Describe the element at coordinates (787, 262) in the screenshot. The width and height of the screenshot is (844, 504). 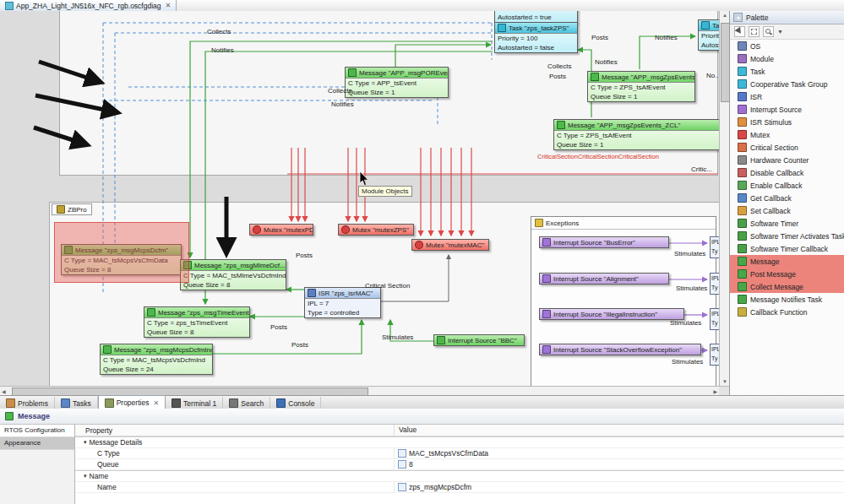
I see `palette-item: Message` at that location.